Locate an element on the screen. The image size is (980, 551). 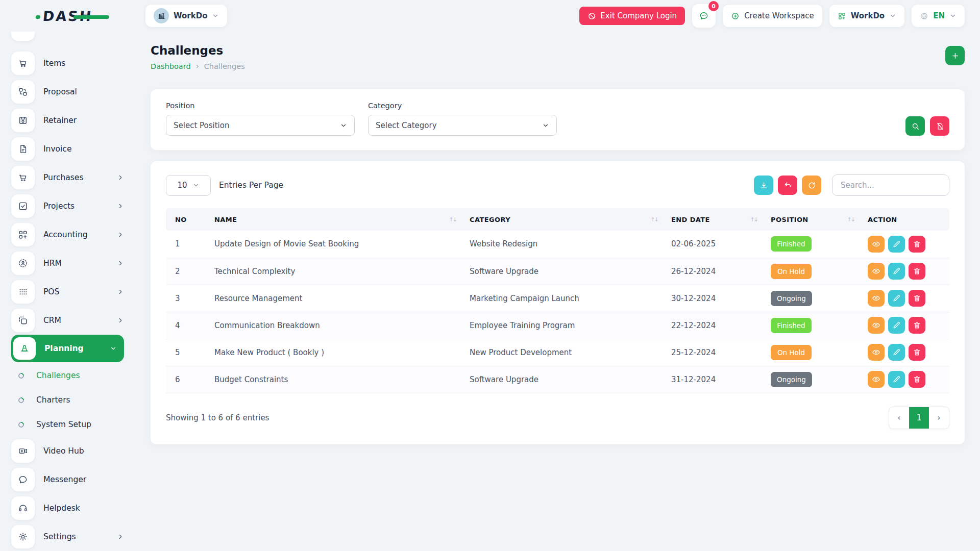
sidebar-item-retainer: Retainer is located at coordinates (74, 120).